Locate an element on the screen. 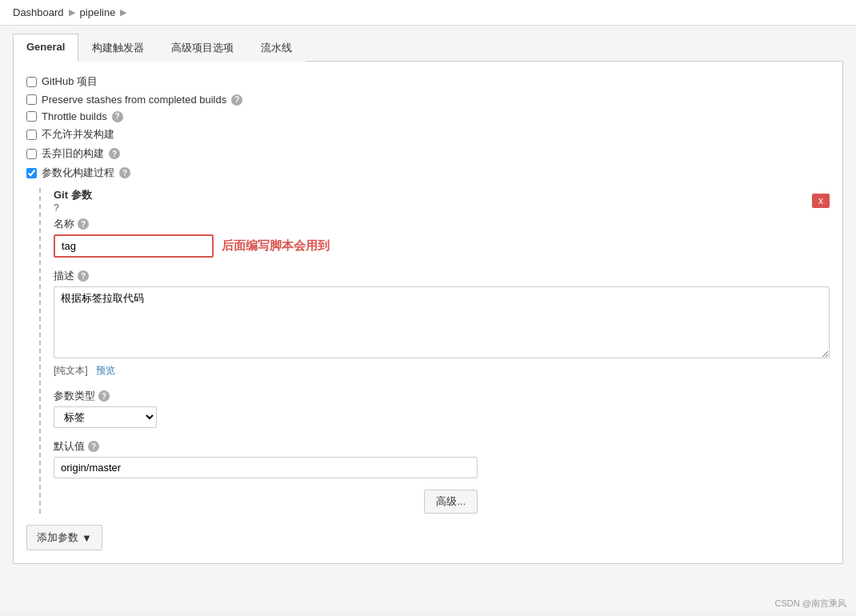 This screenshot has height=616, width=856. tab-general: General is located at coordinates (46, 48).